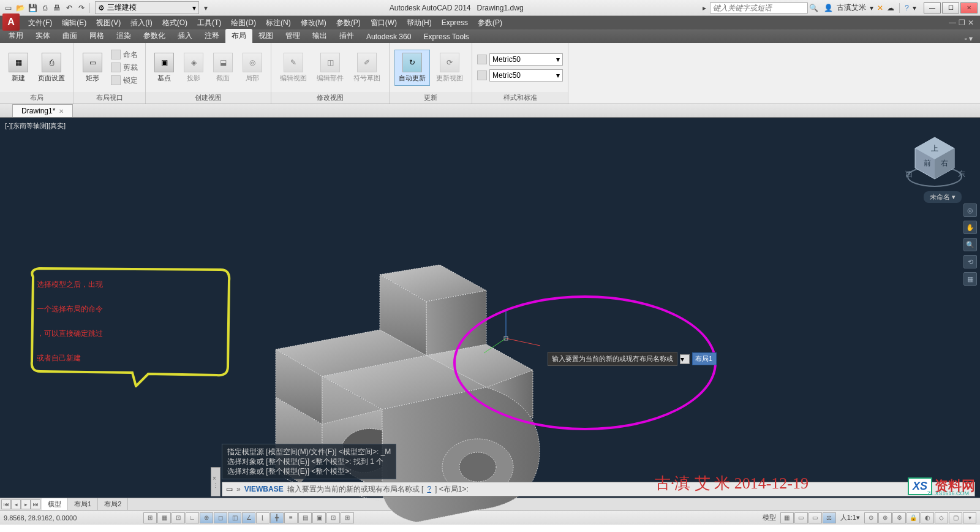 This screenshot has height=532, width=980. What do you see at coordinates (932, 8) in the screenshot?
I see `minimize-button: —` at bounding box center [932, 8].